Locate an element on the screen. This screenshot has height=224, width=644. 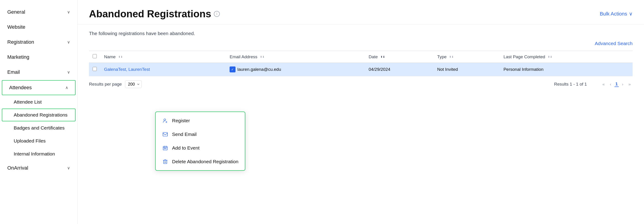
registrations-table: Name ⬆⬇ Email Address ⬆⬇ Date ⬆⬇ Type ⬆⬇ is located at coordinates (361, 64).